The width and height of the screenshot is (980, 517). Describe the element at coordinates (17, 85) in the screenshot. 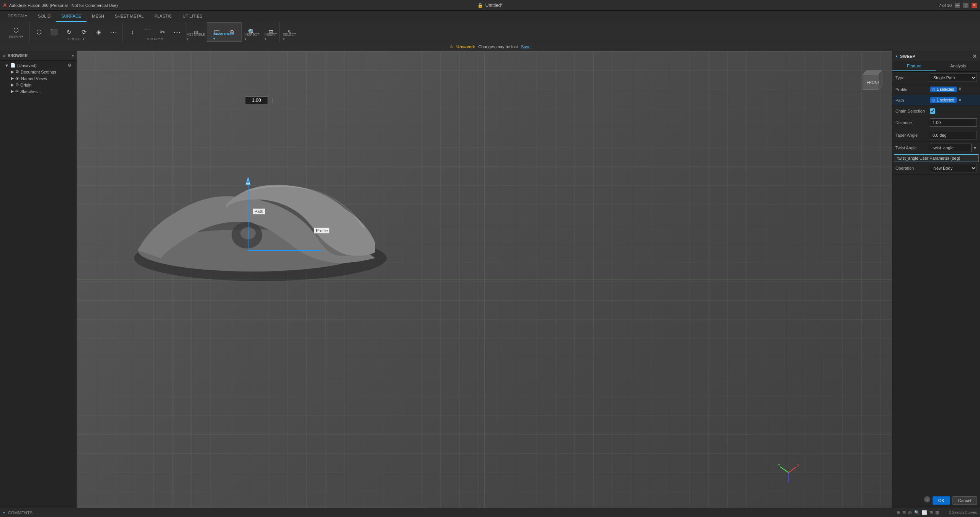

I see `origin-icon: ⊕` at that location.